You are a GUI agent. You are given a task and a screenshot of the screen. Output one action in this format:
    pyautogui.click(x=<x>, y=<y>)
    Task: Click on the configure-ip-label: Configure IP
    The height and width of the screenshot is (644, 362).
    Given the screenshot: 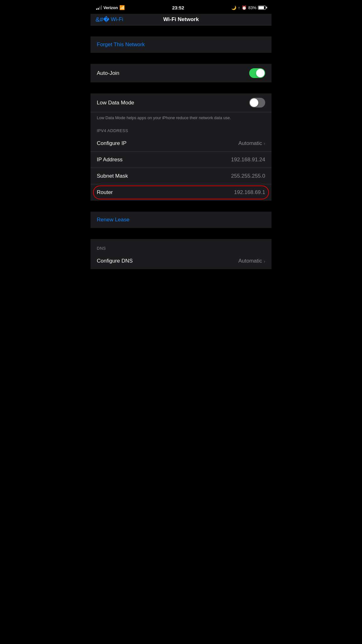 What is the action you would take?
    pyautogui.click(x=112, y=143)
    